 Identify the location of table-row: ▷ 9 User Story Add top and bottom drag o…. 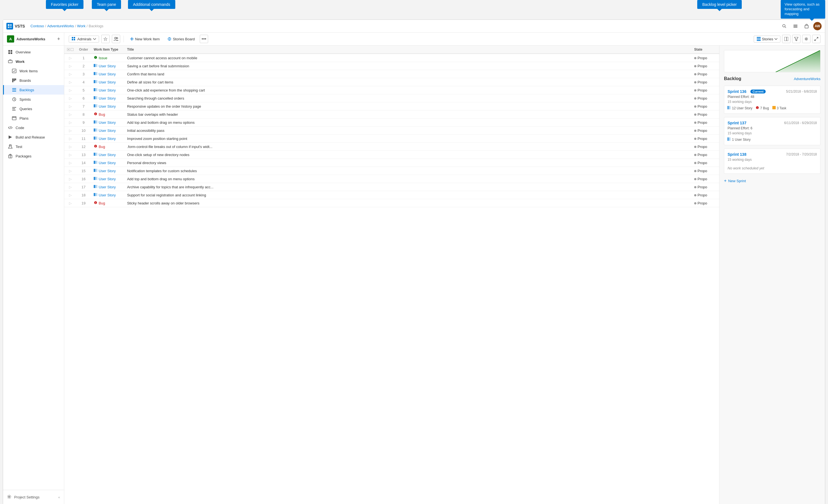
(392, 123).